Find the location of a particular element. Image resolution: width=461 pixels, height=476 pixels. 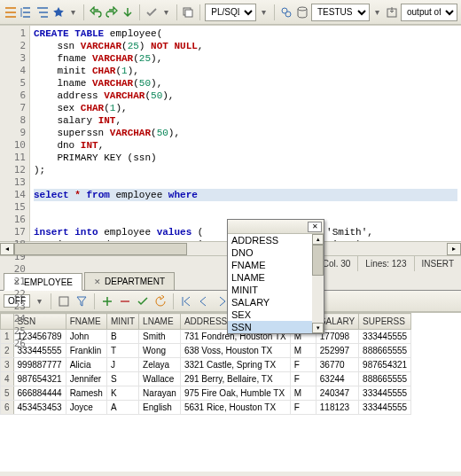

filter-icon is located at coordinates (82, 301).